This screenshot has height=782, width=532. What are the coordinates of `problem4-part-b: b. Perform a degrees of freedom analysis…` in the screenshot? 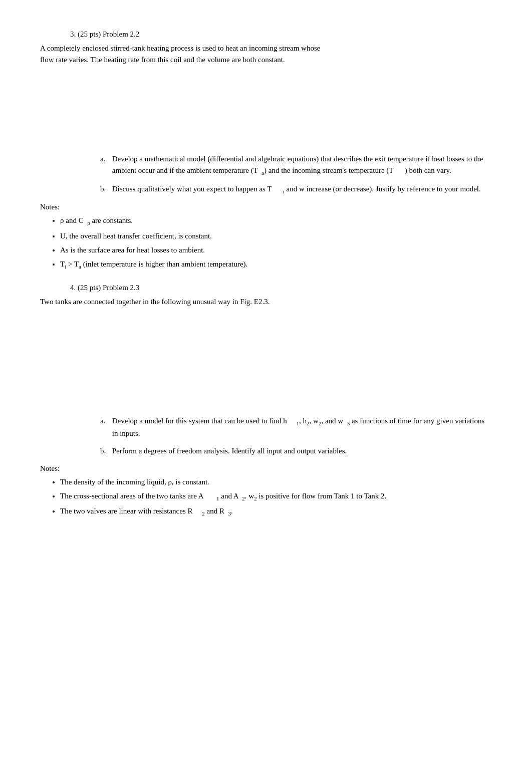 It's located at (296, 451).